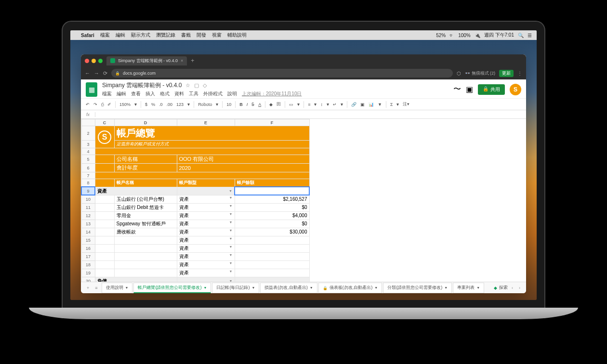  Describe the element at coordinates (520, 73) in the screenshot. I see `browser-menu-icon: ⋮` at that location.